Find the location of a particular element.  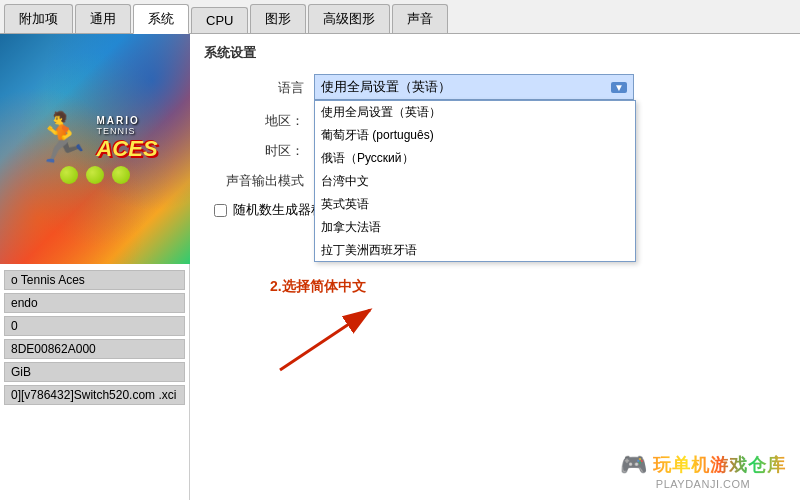

tab-general: 通用 is located at coordinates (103, 18).